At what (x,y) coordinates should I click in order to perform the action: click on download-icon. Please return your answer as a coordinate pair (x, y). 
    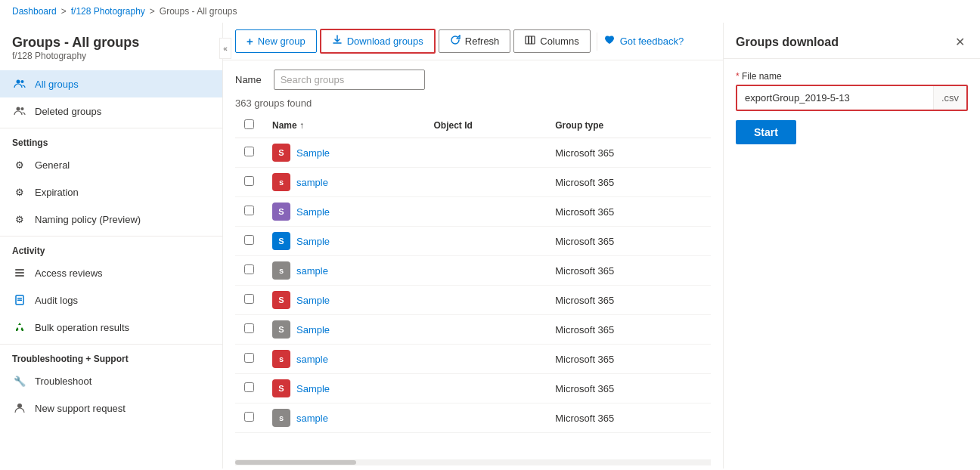
    Looking at the image, I should click on (337, 41).